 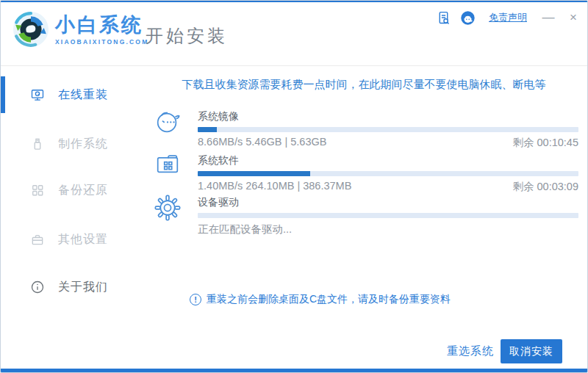 What do you see at coordinates (83, 239) in the screenshot?
I see `sidebar-item-label: 其他设置` at bounding box center [83, 239].